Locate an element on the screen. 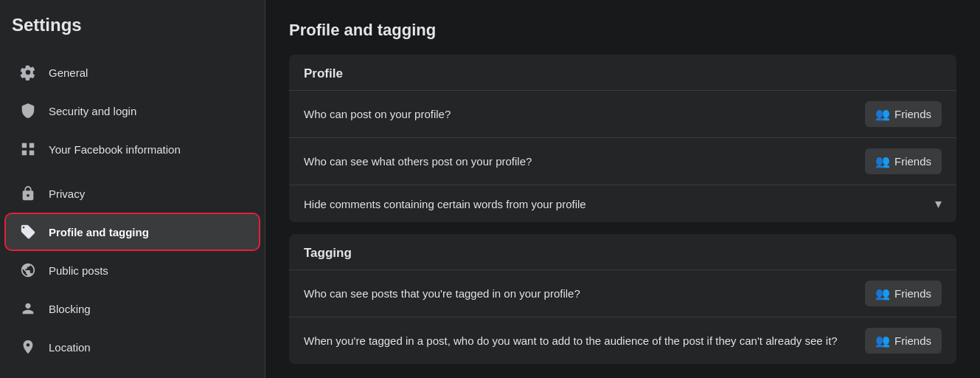 The width and height of the screenshot is (980, 378). add-audience-friends-button: 👥 Friends is located at coordinates (903, 341).